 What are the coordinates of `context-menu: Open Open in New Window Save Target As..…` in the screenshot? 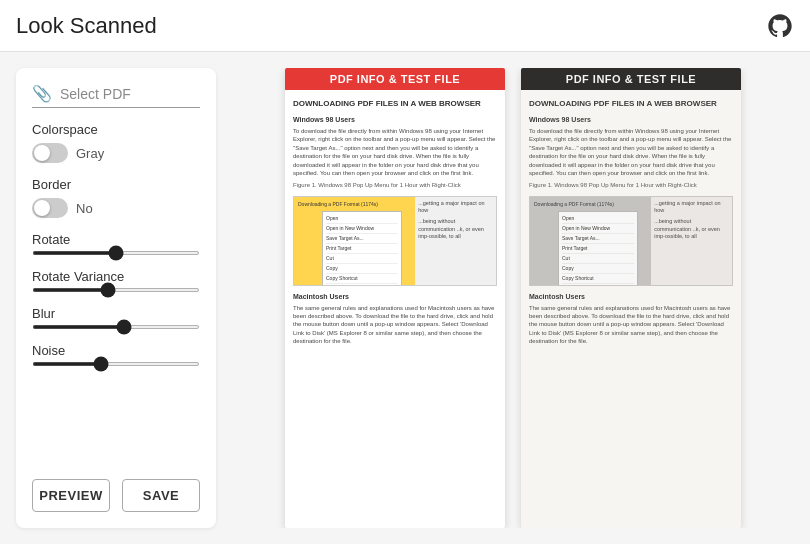 It's located at (362, 248).